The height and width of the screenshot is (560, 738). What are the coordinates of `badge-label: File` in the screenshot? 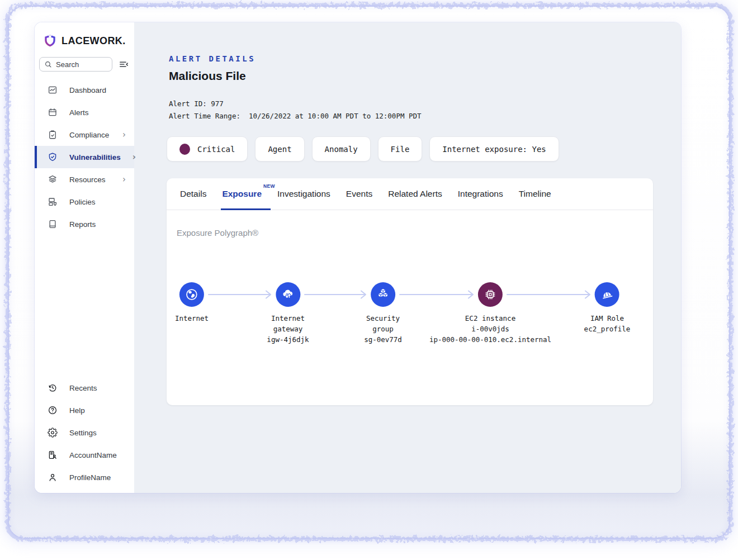 It's located at (400, 149).